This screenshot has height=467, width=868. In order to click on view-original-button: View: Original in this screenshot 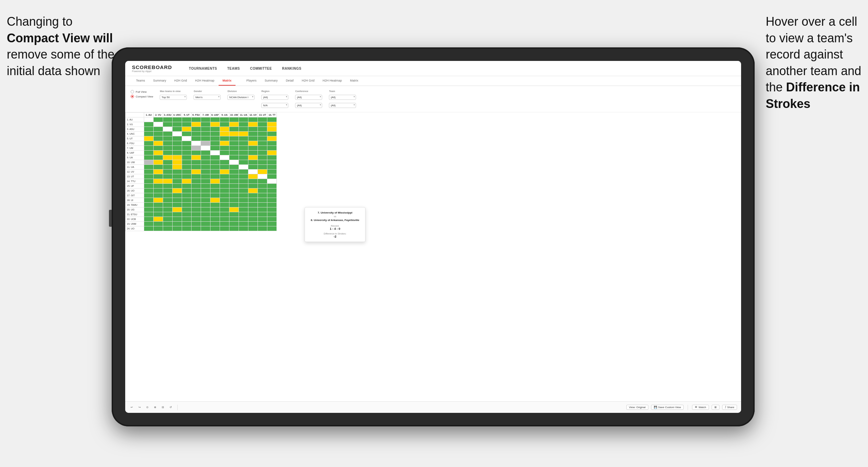, I will do `click(638, 407)`.